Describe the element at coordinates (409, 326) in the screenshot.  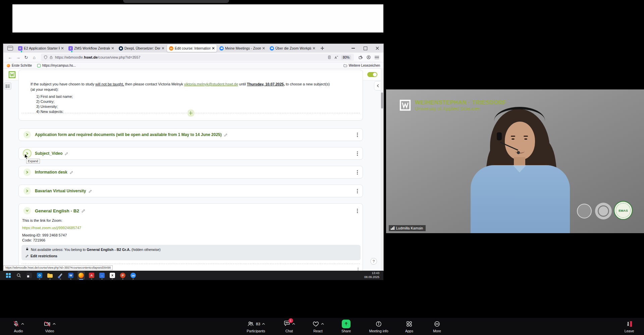
I see `apps-button: Apps` at that location.